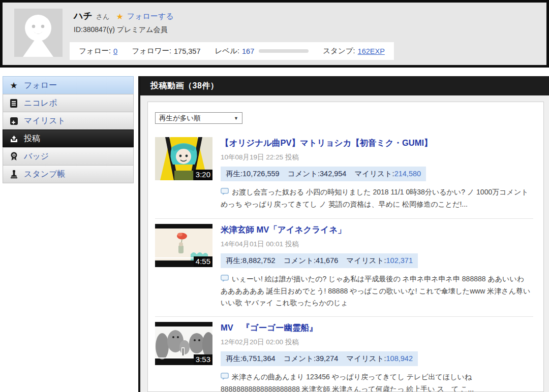 The image size is (549, 392). What do you see at coordinates (345, 86) in the screenshot?
I see `section-title: 投稿動画（38件）` at bounding box center [345, 86].